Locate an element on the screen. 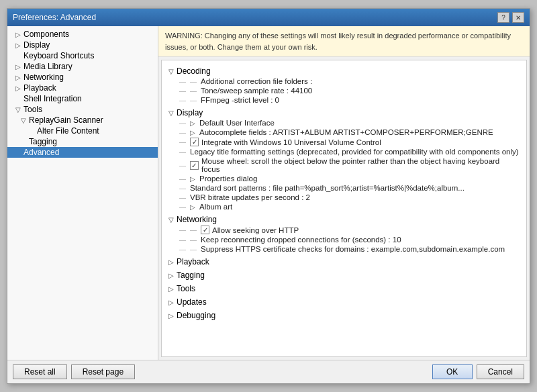 The width and height of the screenshot is (537, 392). section-title: Debugging is located at coordinates (196, 315).